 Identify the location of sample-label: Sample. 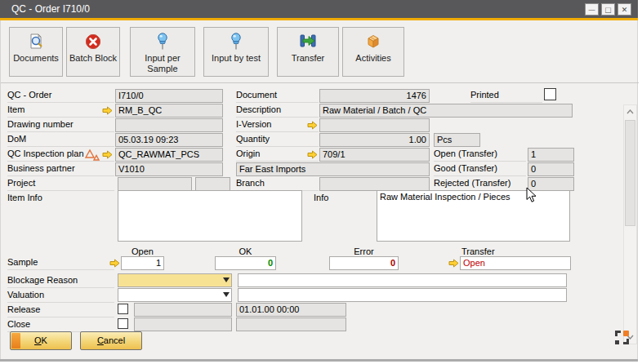
(60, 263).